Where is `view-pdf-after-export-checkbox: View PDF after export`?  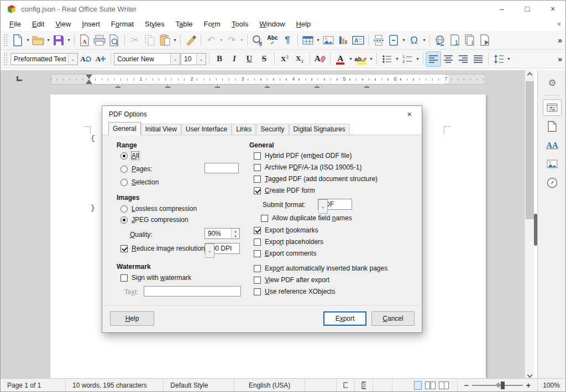
view-pdf-after-export-checkbox: View PDF after export is located at coordinates (292, 280).